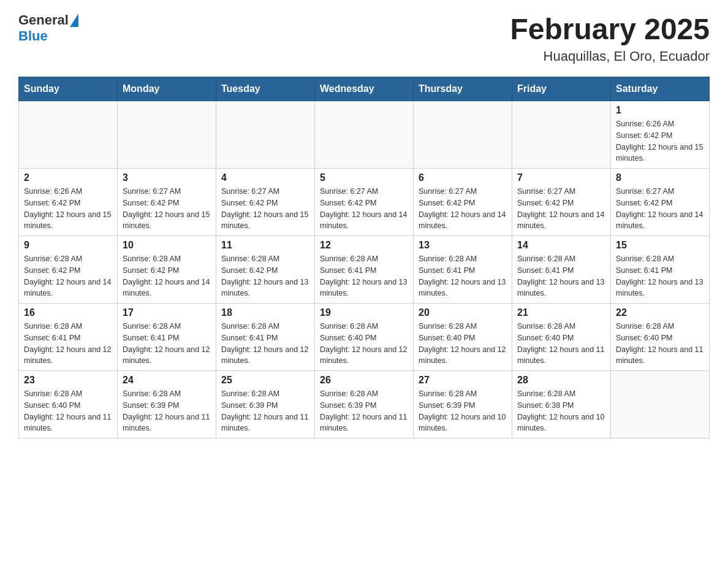 Image resolution: width=728 pixels, height=563 pixels. Describe the element at coordinates (364, 178) in the screenshot. I see `day-number: 5` at that location.